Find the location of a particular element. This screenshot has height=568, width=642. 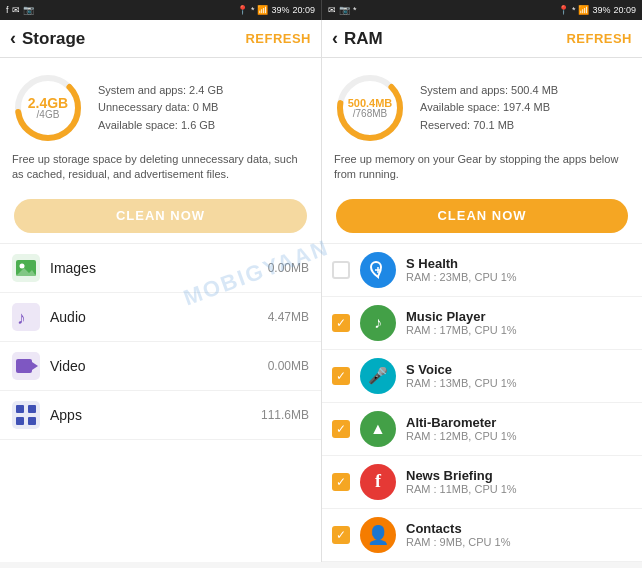

battery2-text: 39% is located at coordinates (601, 10).